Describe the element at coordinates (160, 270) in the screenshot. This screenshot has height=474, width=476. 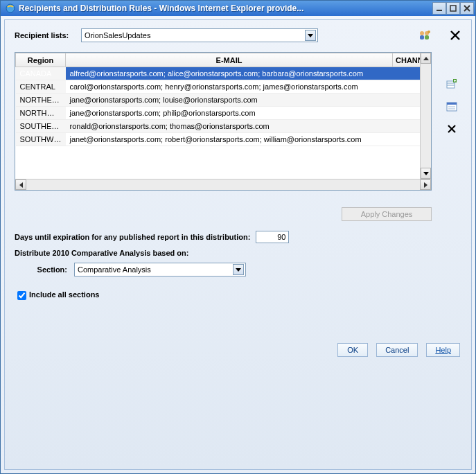
I see `section-dropdown: Comparative Analysis` at that location.